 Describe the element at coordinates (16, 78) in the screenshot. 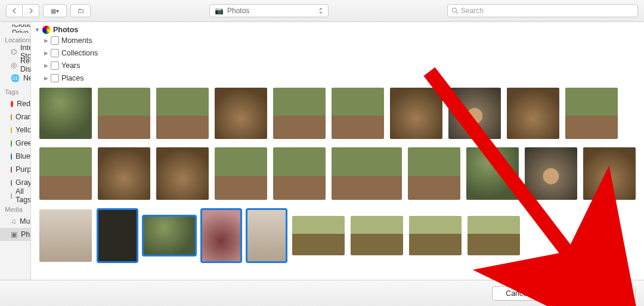

I see `sidebar-item: 🌐Network` at that location.